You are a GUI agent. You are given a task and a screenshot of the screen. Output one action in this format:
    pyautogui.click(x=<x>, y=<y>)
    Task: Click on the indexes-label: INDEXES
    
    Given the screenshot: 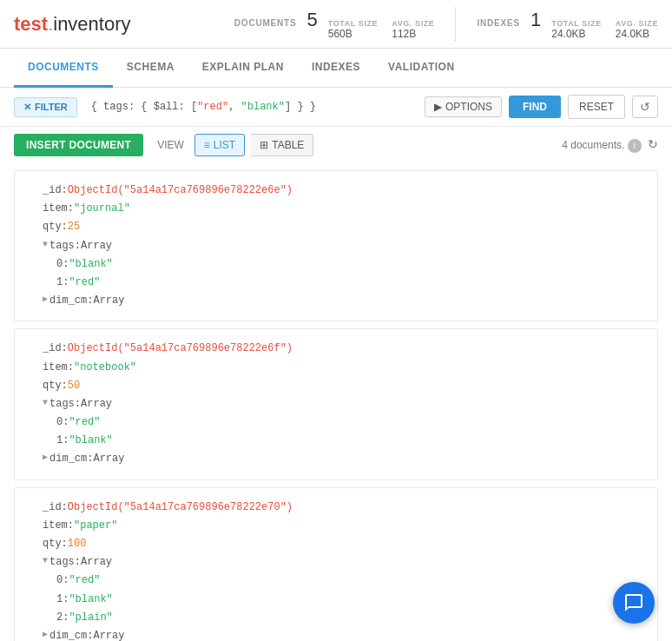 What is the action you would take?
    pyautogui.click(x=498, y=23)
    